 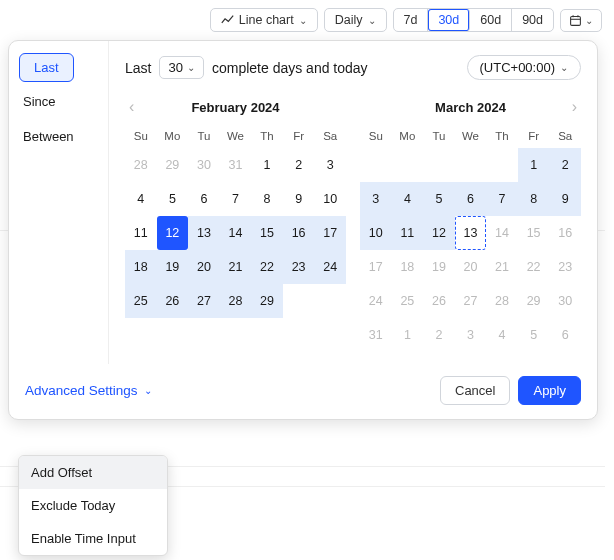 What do you see at coordinates (475, 390) in the screenshot?
I see `cancel-button: Cancel` at bounding box center [475, 390].